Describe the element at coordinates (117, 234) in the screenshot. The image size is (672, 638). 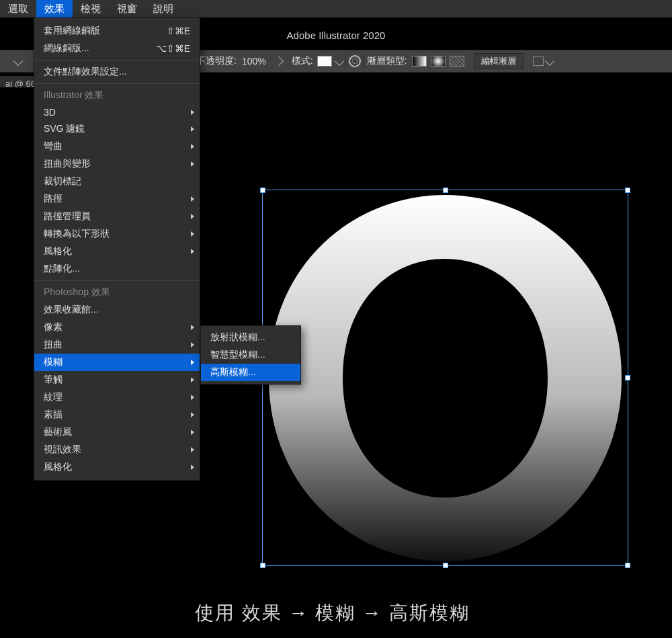
I see `menu-item: 轉換為以下形狀` at that location.